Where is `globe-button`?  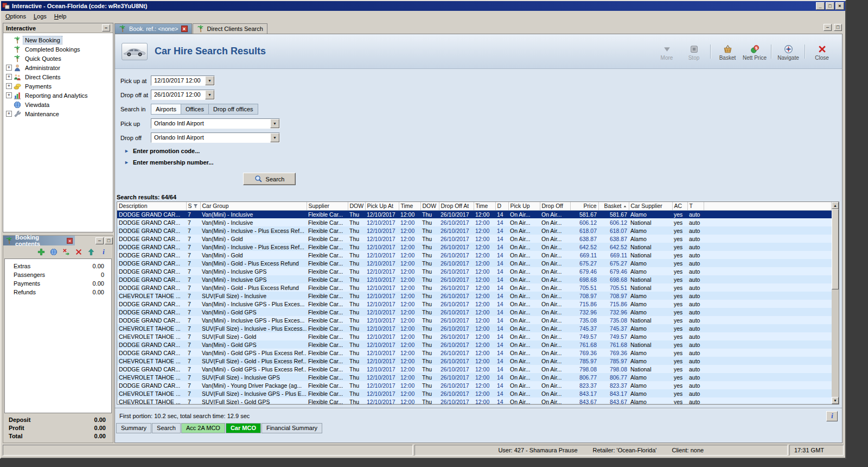 globe-button is located at coordinates (54, 252).